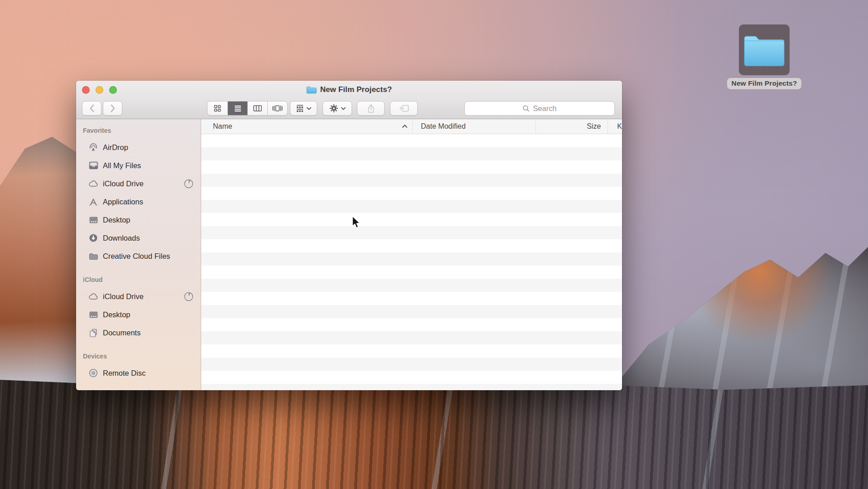 This screenshot has width=868, height=489. Describe the element at coordinates (139, 238) in the screenshot. I see `sidebar-item-downloads: Downloads` at that location.